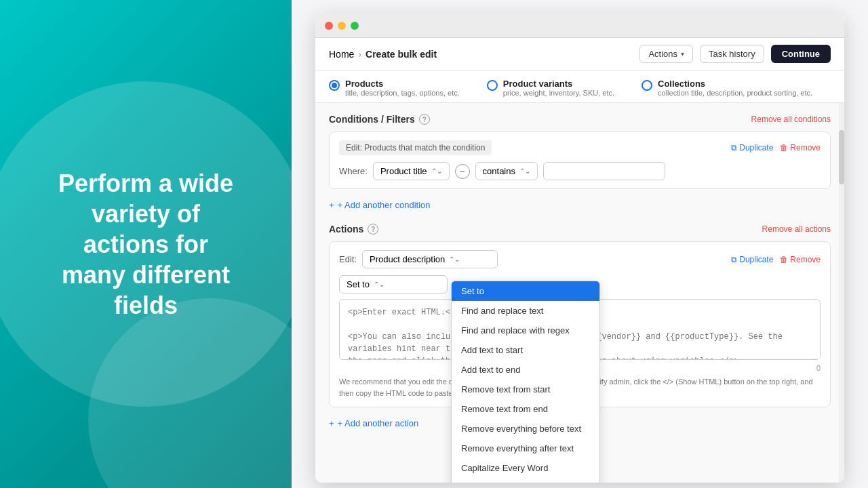  Describe the element at coordinates (801, 54) in the screenshot. I see `continue-button: Continue` at that location.